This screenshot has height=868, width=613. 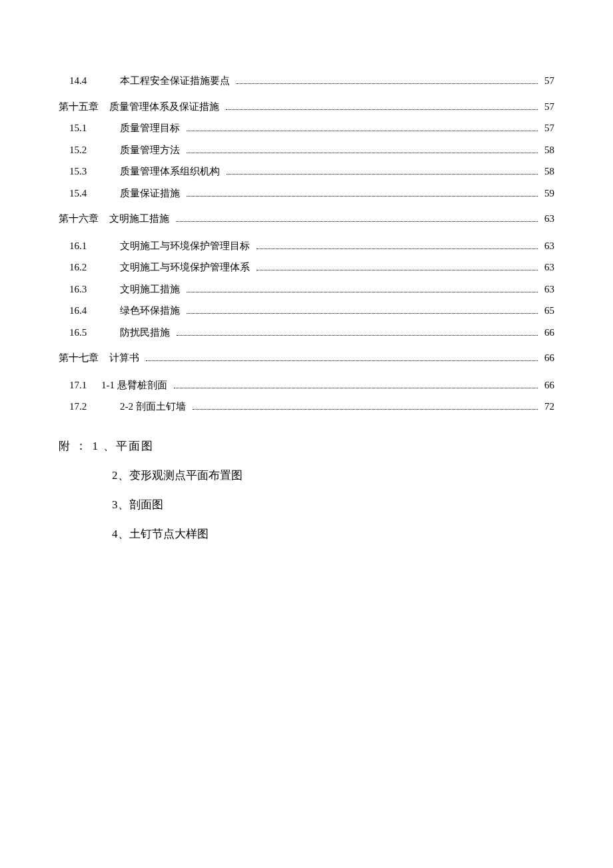 I want to click on toc-num: 16.4, so click(x=89, y=310).